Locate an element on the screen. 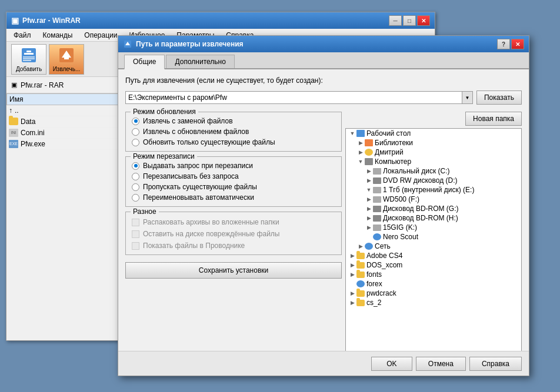 The width and height of the screenshot is (560, 392). overwrite-radio-2: Пропускать существующие файлы is located at coordinates (234, 187).